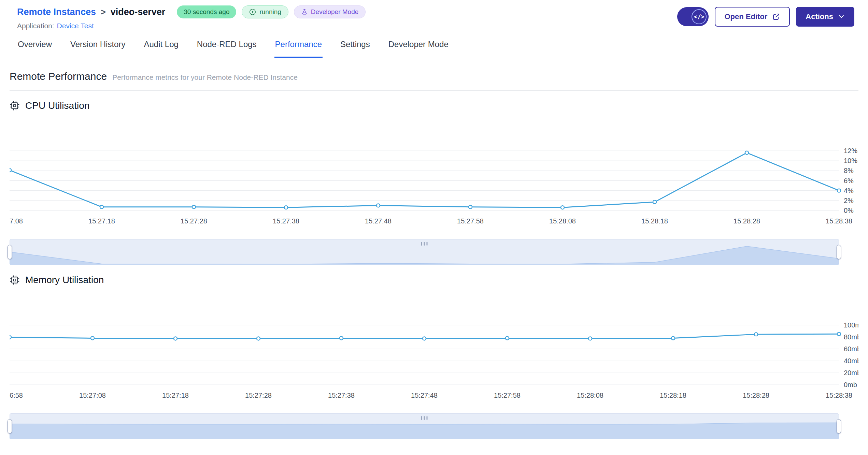 This screenshot has width=868, height=455. Describe the element at coordinates (434, 101) in the screenshot. I see `cpu-section-header: CPU Utilisation` at that location.